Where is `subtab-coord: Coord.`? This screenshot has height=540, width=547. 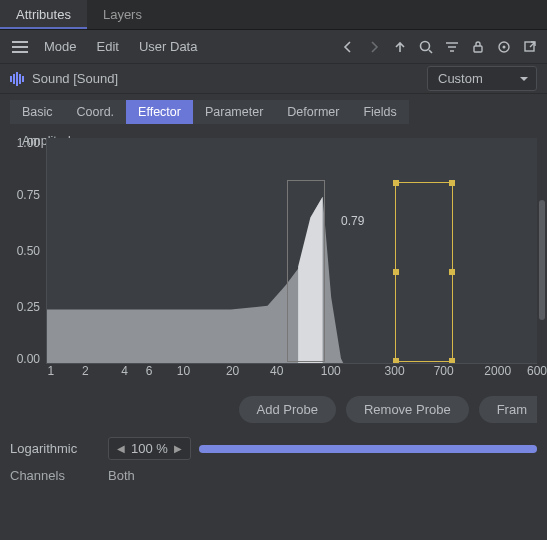 subtab-coord: Coord. is located at coordinates (96, 112).